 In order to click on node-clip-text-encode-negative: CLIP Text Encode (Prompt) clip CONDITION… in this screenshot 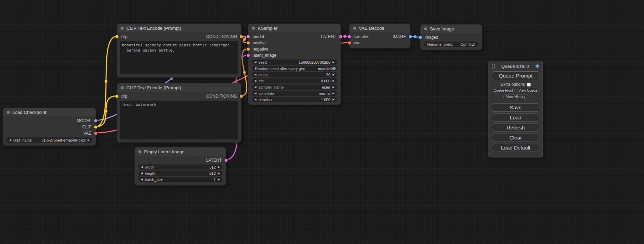, I will do `click(179, 113)`.